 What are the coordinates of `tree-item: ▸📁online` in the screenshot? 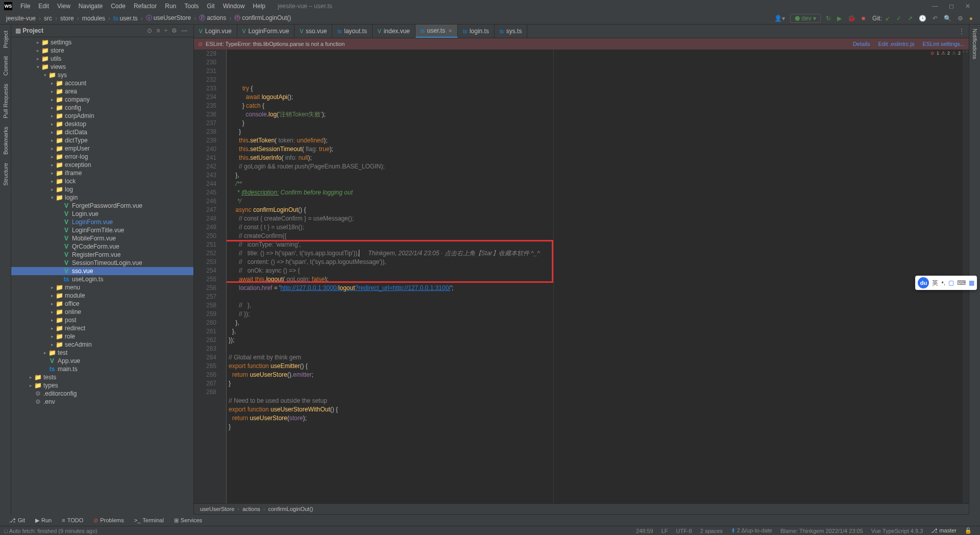 It's located at (102, 312).